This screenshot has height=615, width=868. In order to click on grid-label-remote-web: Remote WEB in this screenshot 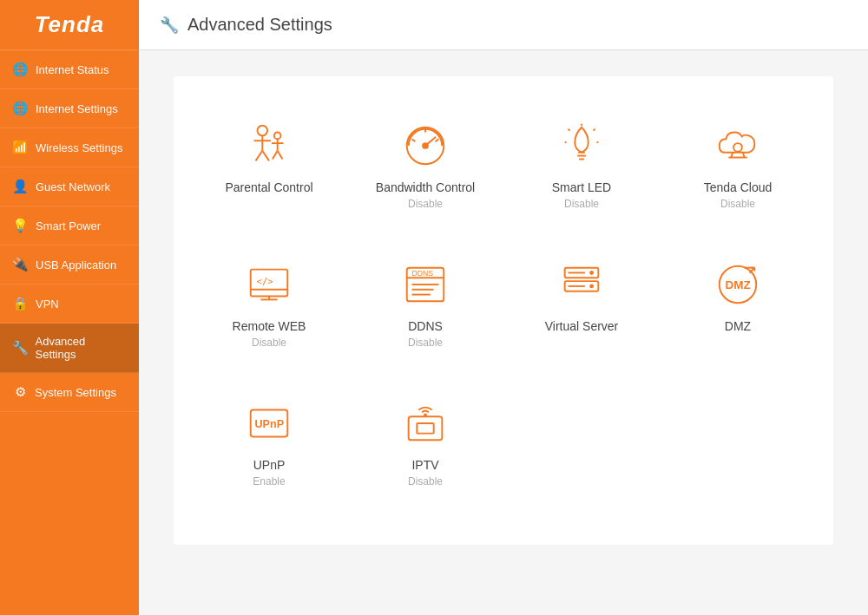, I will do `click(269, 326)`.